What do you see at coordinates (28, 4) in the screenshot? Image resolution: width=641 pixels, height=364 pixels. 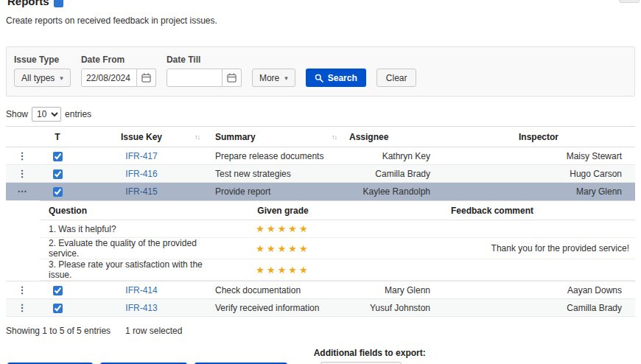 I see `page-title: Reports` at bounding box center [28, 4].